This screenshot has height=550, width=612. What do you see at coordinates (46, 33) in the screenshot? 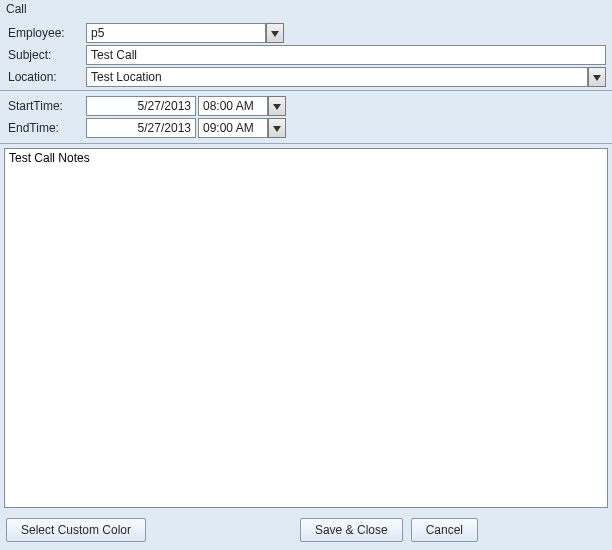
I see `employee-label: Employee:` at bounding box center [46, 33].